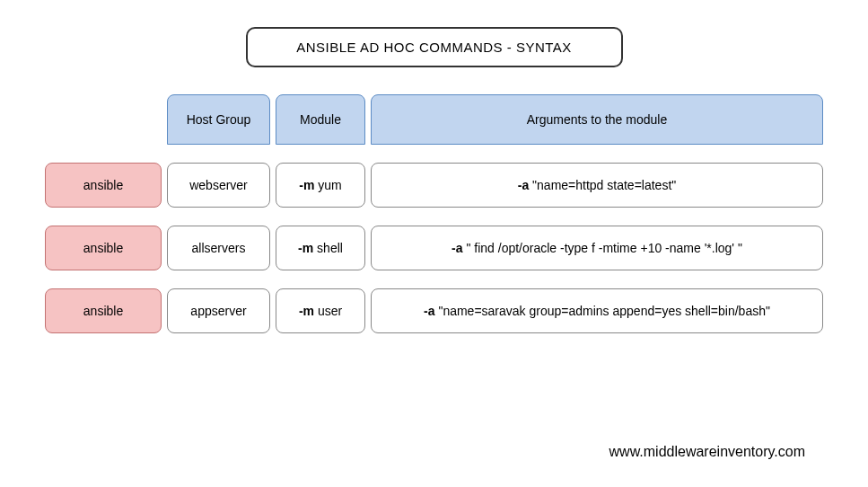  What do you see at coordinates (434, 311) in the screenshot?
I see `command-row: ansible appserver -m user -a "name=sarav…` at bounding box center [434, 311].